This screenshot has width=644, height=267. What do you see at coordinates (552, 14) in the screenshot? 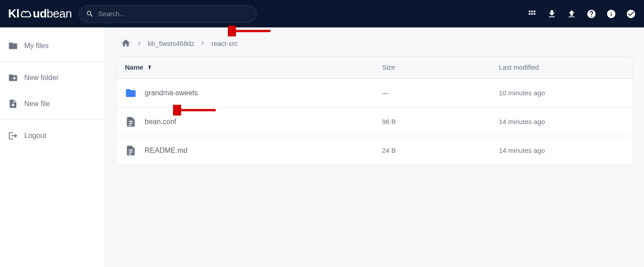
I see `download-icon` at bounding box center [552, 14].